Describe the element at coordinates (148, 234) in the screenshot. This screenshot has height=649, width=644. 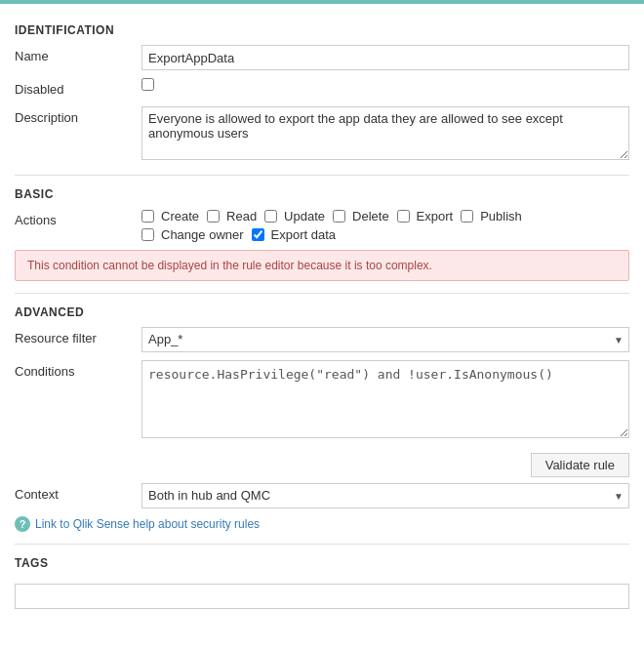
I see `action-change-owner-checkbox` at that location.